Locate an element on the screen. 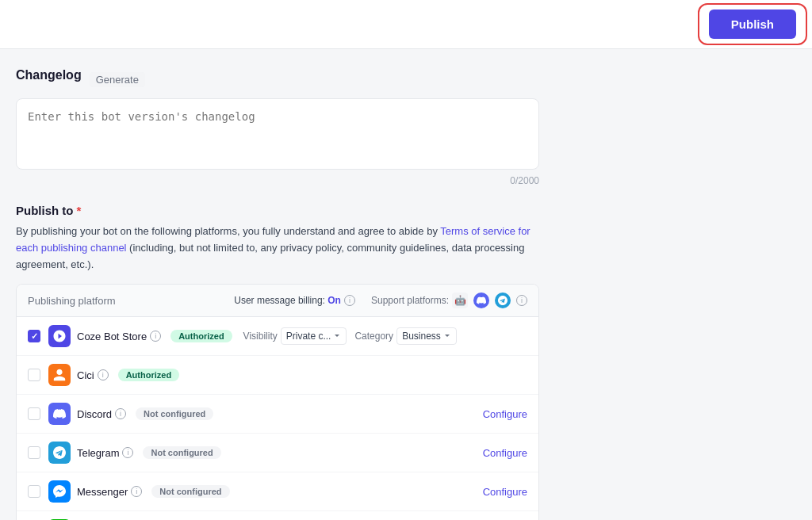 Image resolution: width=812 pixels, height=520 pixels. configure-link-telegram: Configure is located at coordinates (505, 453).